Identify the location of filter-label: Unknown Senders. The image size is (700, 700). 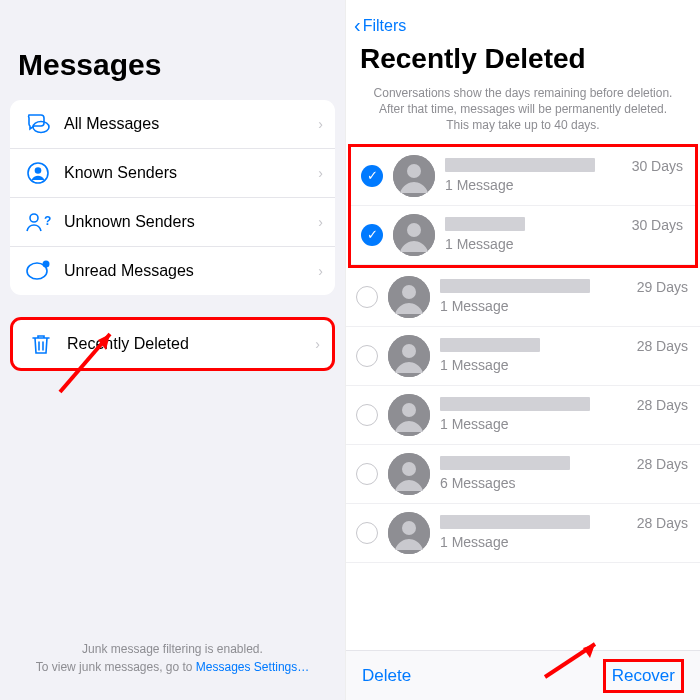
(191, 222).